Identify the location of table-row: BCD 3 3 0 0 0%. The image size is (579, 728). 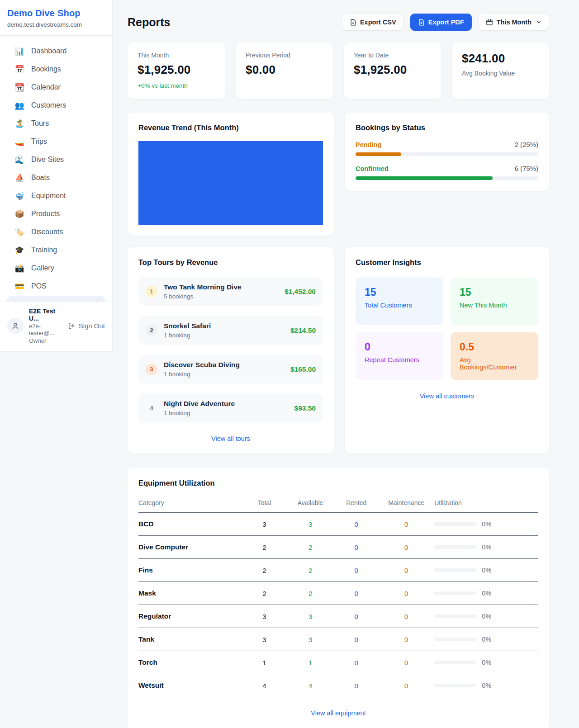
(338, 525).